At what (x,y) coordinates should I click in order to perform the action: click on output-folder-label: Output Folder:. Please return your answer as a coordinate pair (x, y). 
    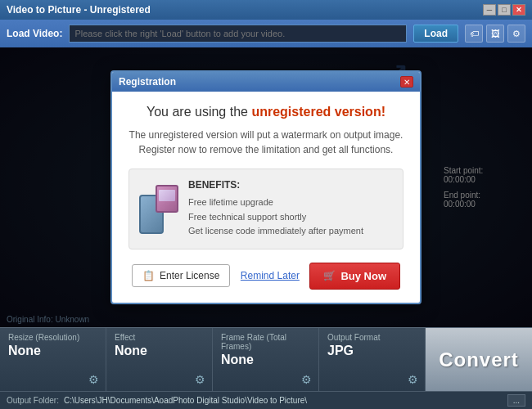
    Looking at the image, I should click on (33, 401).